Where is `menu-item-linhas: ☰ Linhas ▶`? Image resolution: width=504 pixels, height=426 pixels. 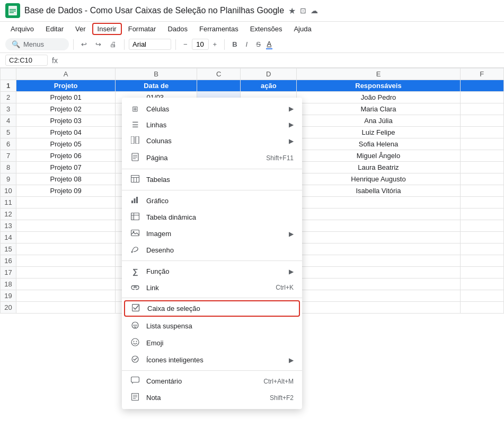 menu-item-linhas: ☰ Linhas ▶ is located at coordinates (212, 125).